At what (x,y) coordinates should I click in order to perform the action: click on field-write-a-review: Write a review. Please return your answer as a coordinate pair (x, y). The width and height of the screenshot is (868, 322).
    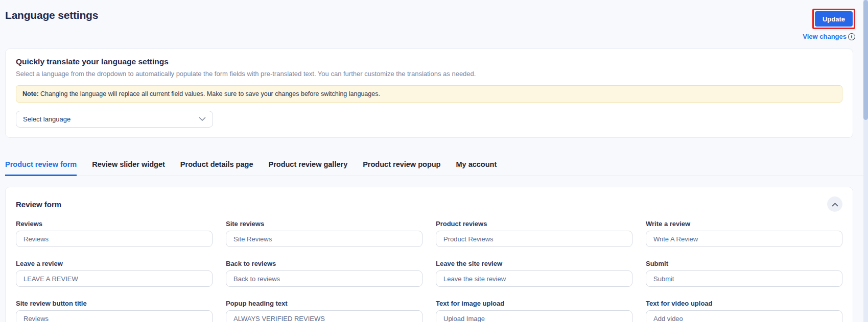
    Looking at the image, I should click on (744, 234).